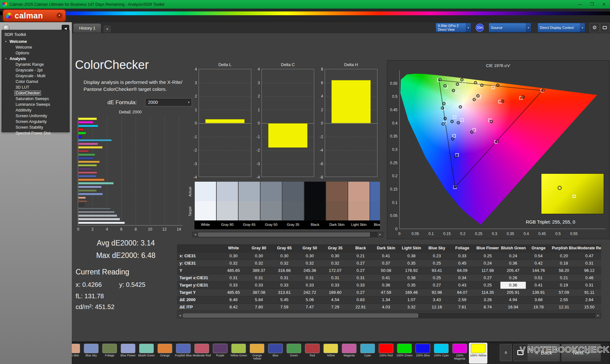  What do you see at coordinates (288, 234) in the screenshot?
I see `swatch-scrollbar: ◄ ►` at bounding box center [288, 234].